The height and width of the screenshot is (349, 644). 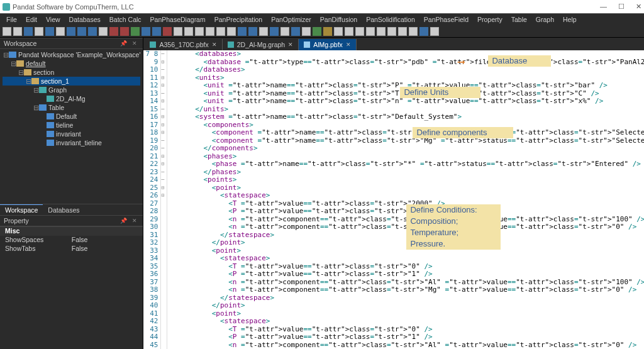 What do you see at coordinates (72, 126) in the screenshot?
I see `workspace-tree: ⊟Pandat Workspace 'Example_Workspace' ⊟d…` at bounding box center [72, 126].